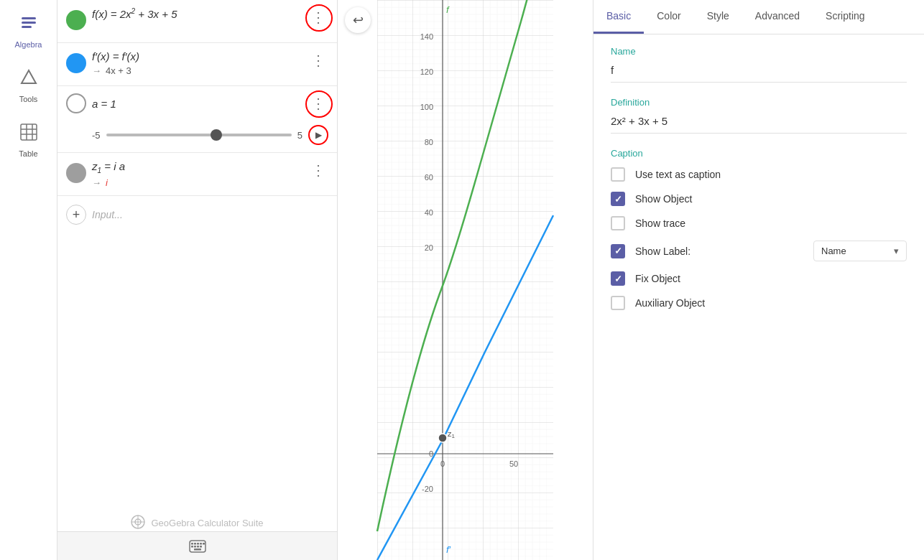  What do you see at coordinates (197, 22) in the screenshot?
I see `expression-fx: f(x) = 2x2 + 3x + 5 ⋮` at bounding box center [197, 22].